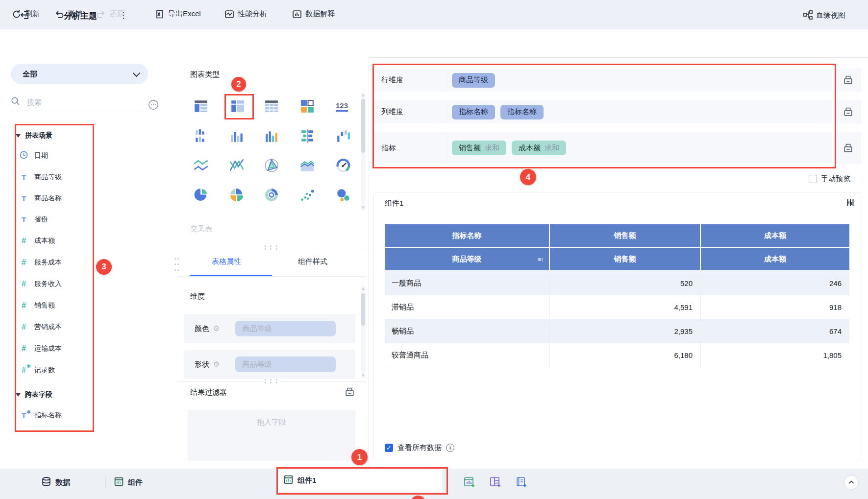  I want to click on filter-lock-icon, so click(350, 393).